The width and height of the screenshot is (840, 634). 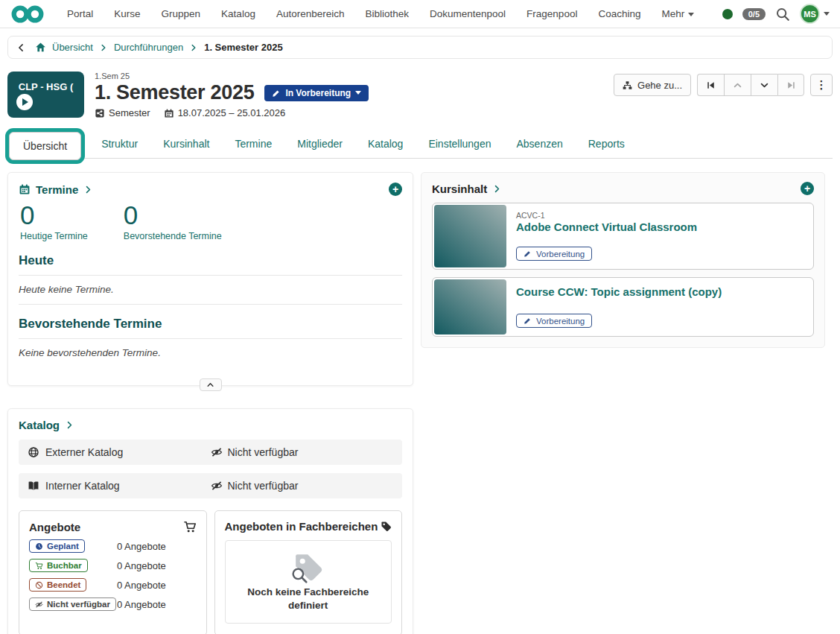 I want to click on nav-item-autorenbereich: Autorenbereich, so click(x=311, y=13).